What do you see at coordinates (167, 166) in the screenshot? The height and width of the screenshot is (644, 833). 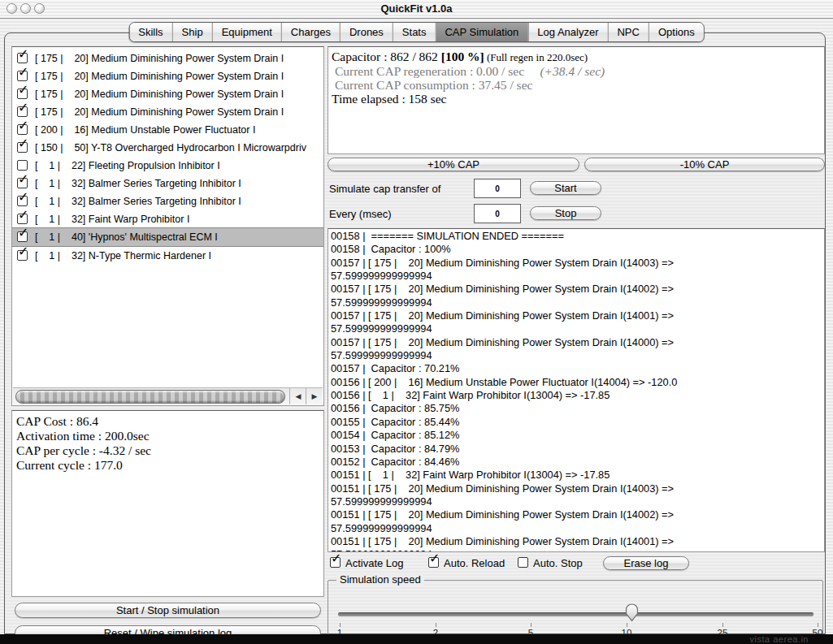 I see `list-item: [ 1 | 22] Fleeting Propulsion Inhibitor …` at bounding box center [167, 166].